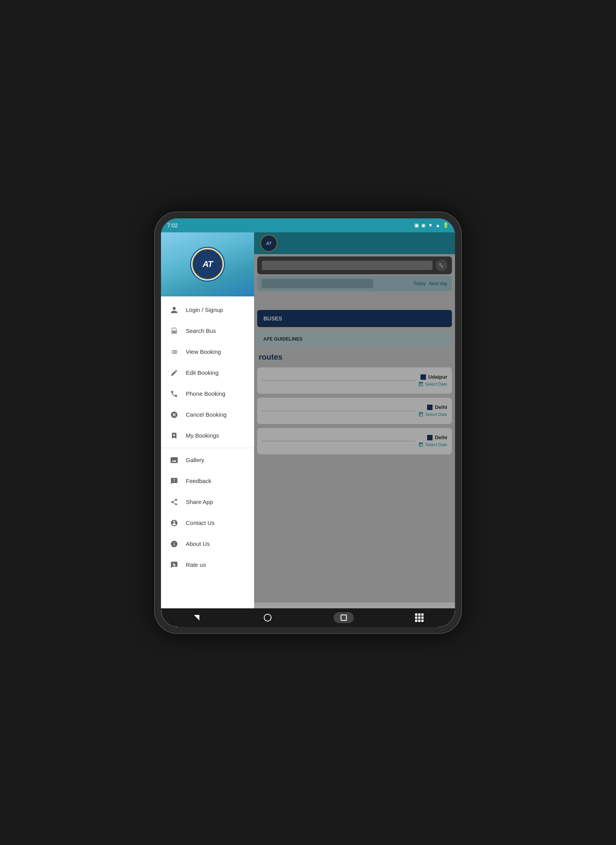 The width and height of the screenshot is (616, 845). Describe the element at coordinates (198, 544) in the screenshot. I see `menu-label-about-us: About Us` at that location.